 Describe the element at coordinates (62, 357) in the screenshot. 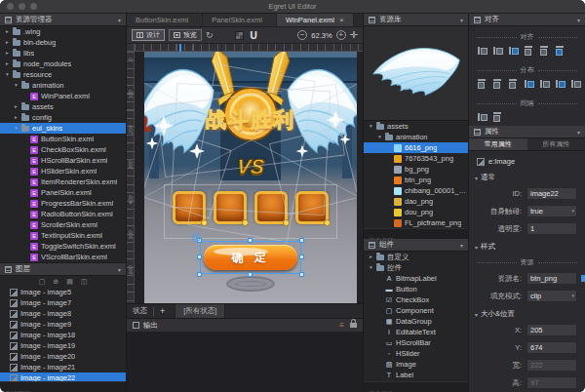

I see `layer-item: Image - image20` at that location.